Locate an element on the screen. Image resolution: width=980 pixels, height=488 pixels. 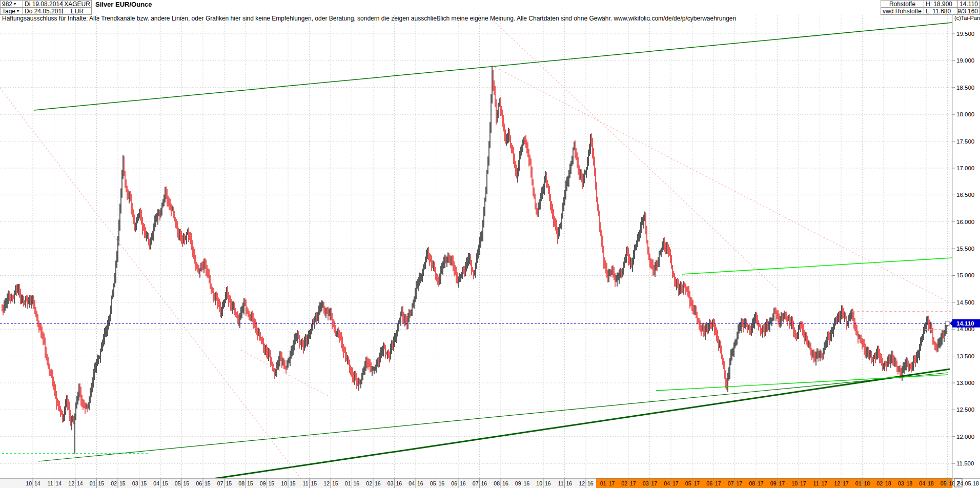
y-axis-label: 19.000 is located at coordinates (966, 60).